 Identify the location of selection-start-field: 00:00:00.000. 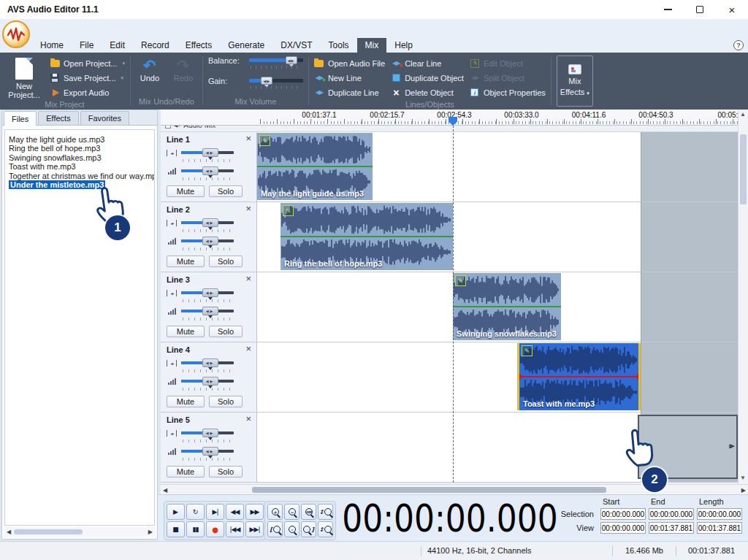
(623, 514).